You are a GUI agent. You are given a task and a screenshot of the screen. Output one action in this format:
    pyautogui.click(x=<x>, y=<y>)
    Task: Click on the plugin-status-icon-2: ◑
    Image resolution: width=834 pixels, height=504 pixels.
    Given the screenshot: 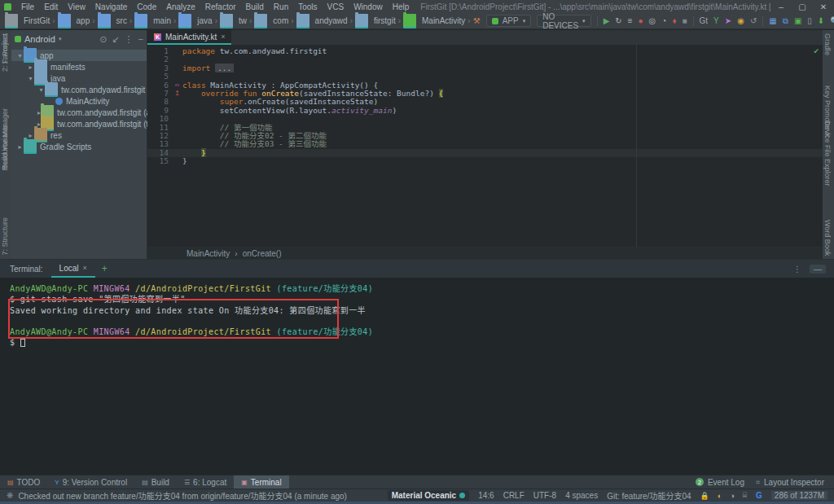 What is the action you would take?
    pyautogui.click(x=731, y=496)
    